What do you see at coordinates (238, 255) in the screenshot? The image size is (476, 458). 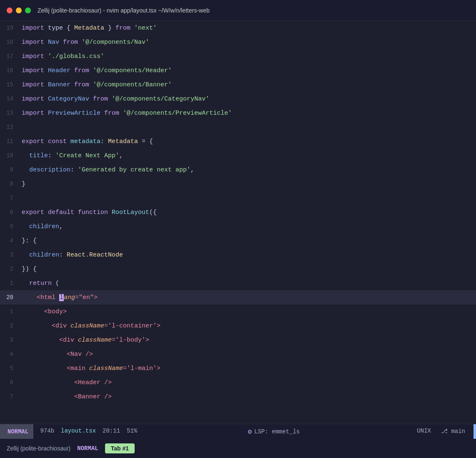 I see `code-line-3: 3 children: React.ReactNode` at bounding box center [238, 255].